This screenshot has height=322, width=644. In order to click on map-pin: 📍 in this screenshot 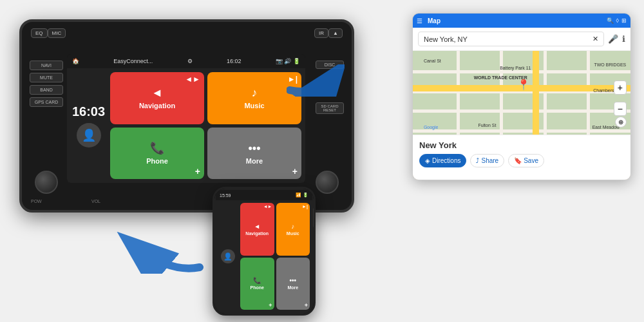, I will do `click(524, 85)`.